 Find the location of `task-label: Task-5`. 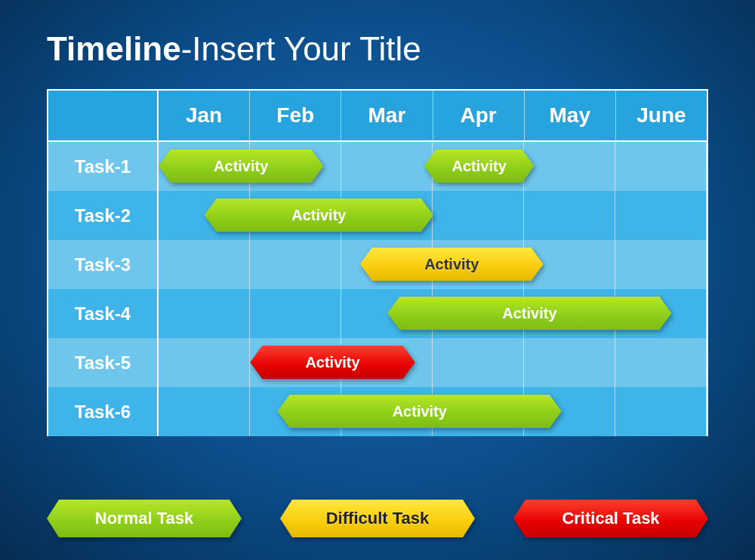

task-label: Task-5 is located at coordinates (103, 362).